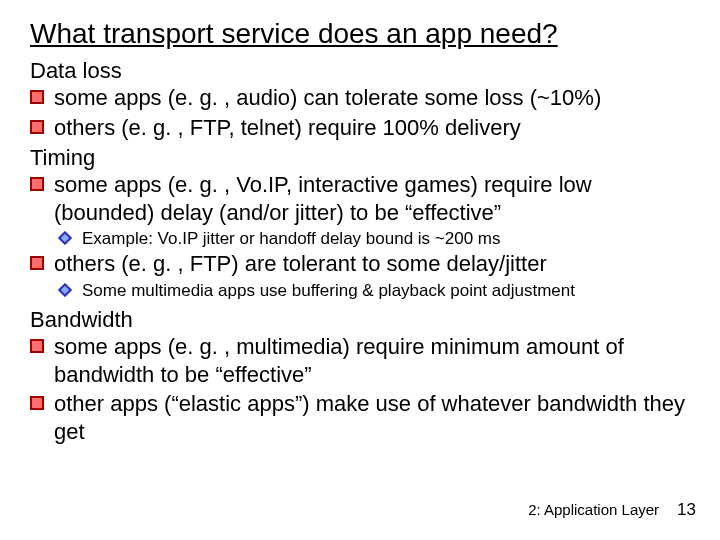  Describe the element at coordinates (612, 510) in the screenshot. I see `slide-footer: 2: Application Layer 13` at that location.